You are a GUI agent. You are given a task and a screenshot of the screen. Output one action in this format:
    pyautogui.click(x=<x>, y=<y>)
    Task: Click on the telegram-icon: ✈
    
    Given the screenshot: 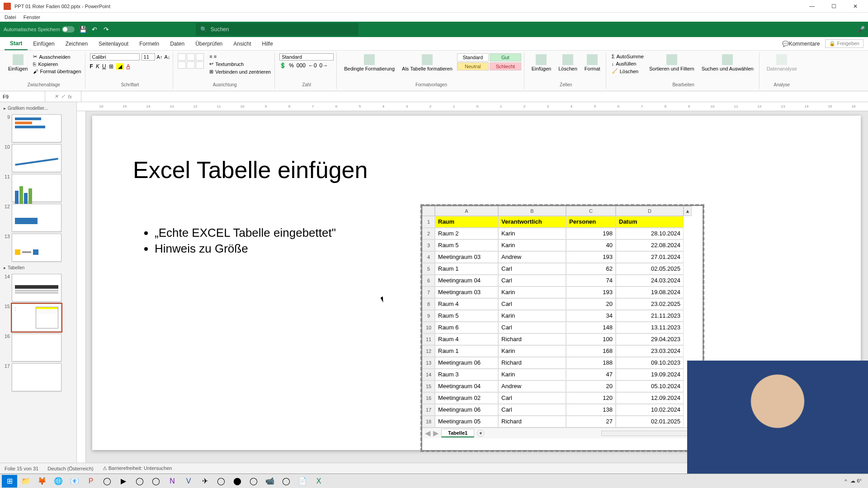 What is the action you would take?
    pyautogui.click(x=205, y=481)
    